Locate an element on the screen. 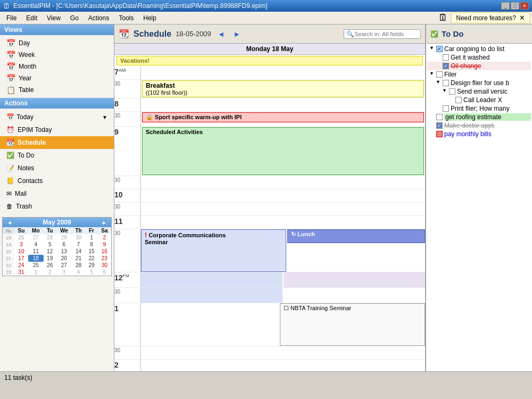 The width and height of the screenshot is (532, 399). schedule-next-button: ► is located at coordinates (237, 34).